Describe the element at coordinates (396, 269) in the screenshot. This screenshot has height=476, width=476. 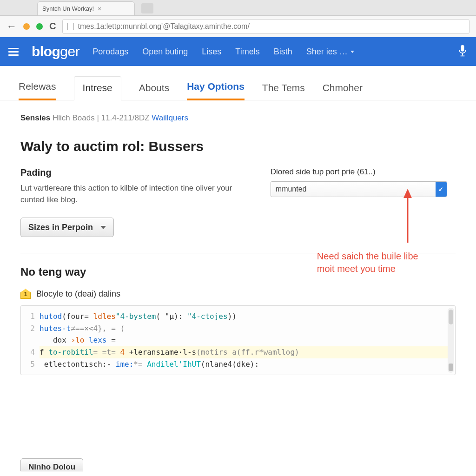
I see `annotation-line2: moit meet you time` at that location.